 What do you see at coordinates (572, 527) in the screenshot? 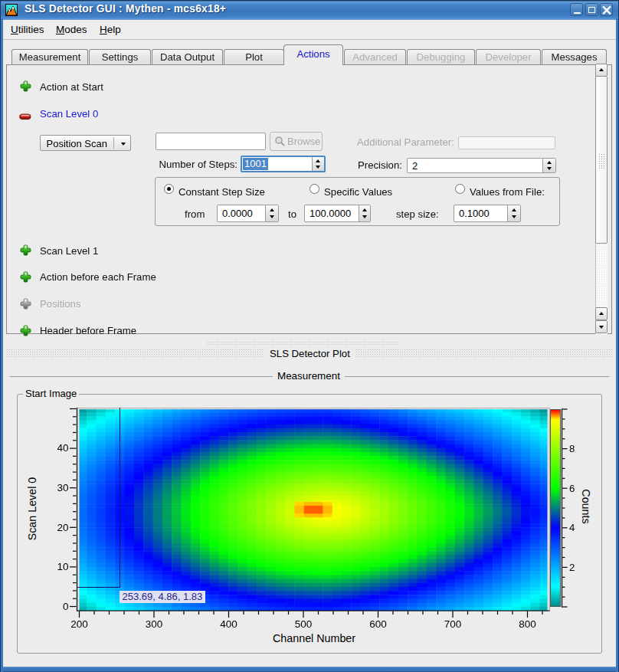
I see `svg-text: 4` at bounding box center [572, 527].